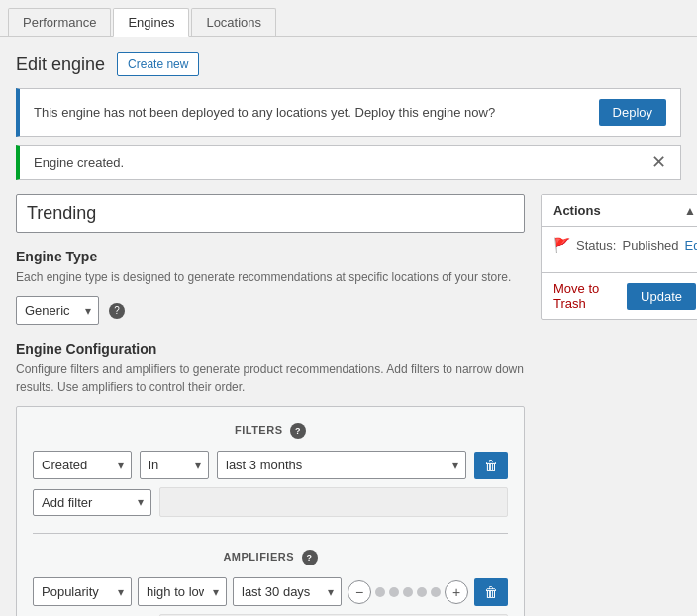  Describe the element at coordinates (82, 592) in the screenshot. I see `amp-field-select: Popularity` at that location.